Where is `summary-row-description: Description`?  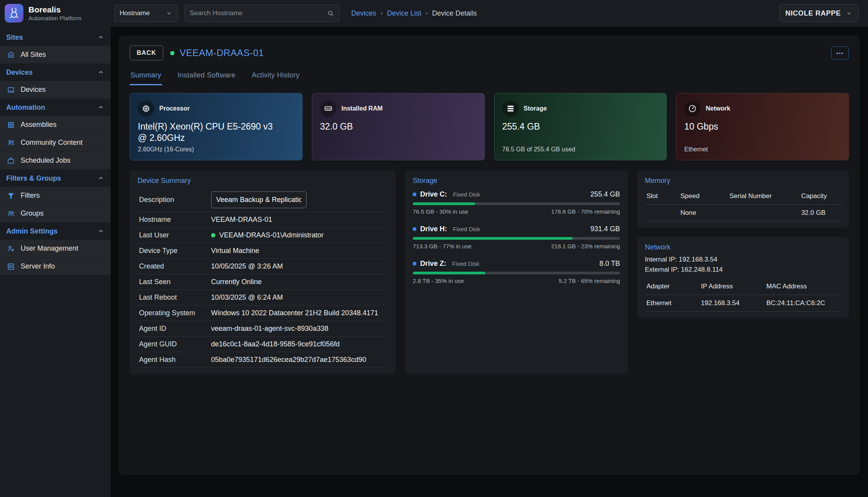 summary-row-description: Description is located at coordinates (262, 200).